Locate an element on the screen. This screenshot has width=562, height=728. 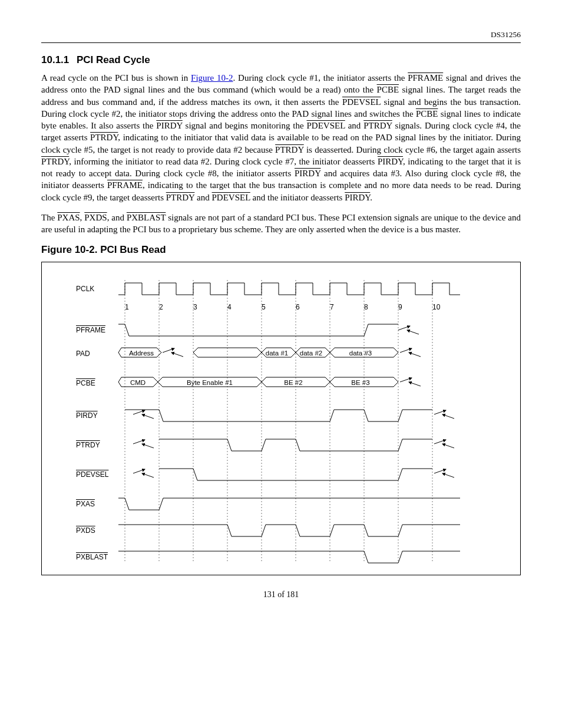
figure-link: Figure 10-2 is located at coordinates (212, 78).